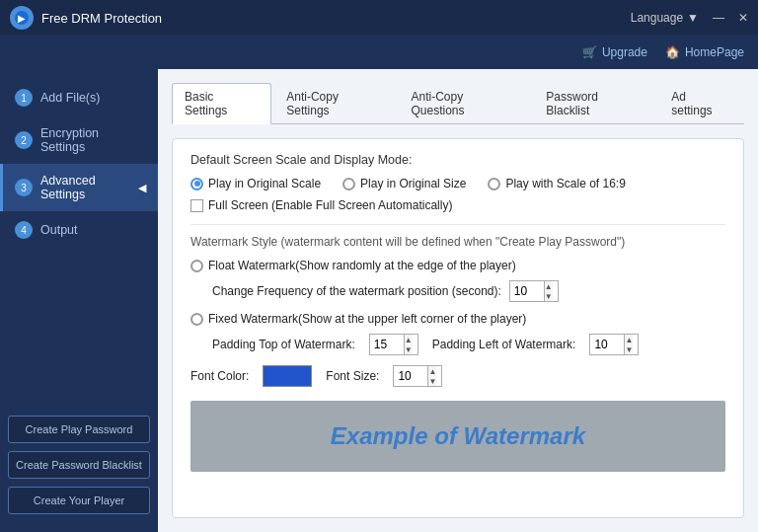 The height and width of the screenshot is (532, 758). What do you see at coordinates (197, 184) in the screenshot?
I see `radio-original-scale-indicator` at bounding box center [197, 184].